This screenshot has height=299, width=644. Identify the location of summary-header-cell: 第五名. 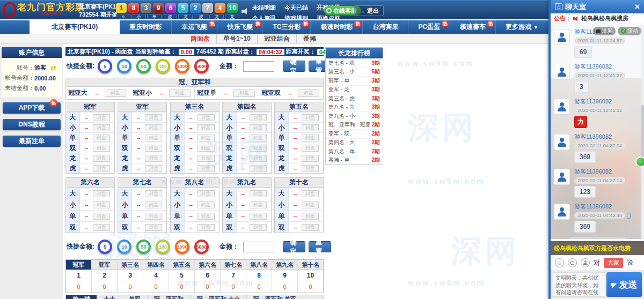
(181, 265).